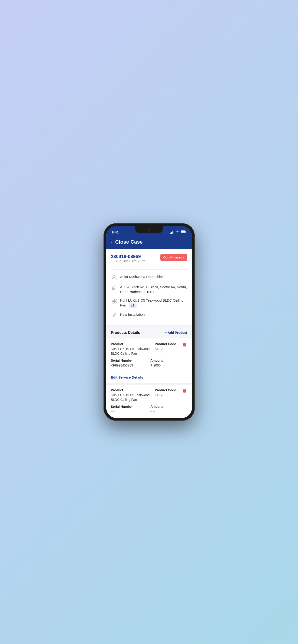 Image resolution: width=298 pixels, height=644 pixels. I want to click on product-2-serial-value: – –, so click(129, 411).